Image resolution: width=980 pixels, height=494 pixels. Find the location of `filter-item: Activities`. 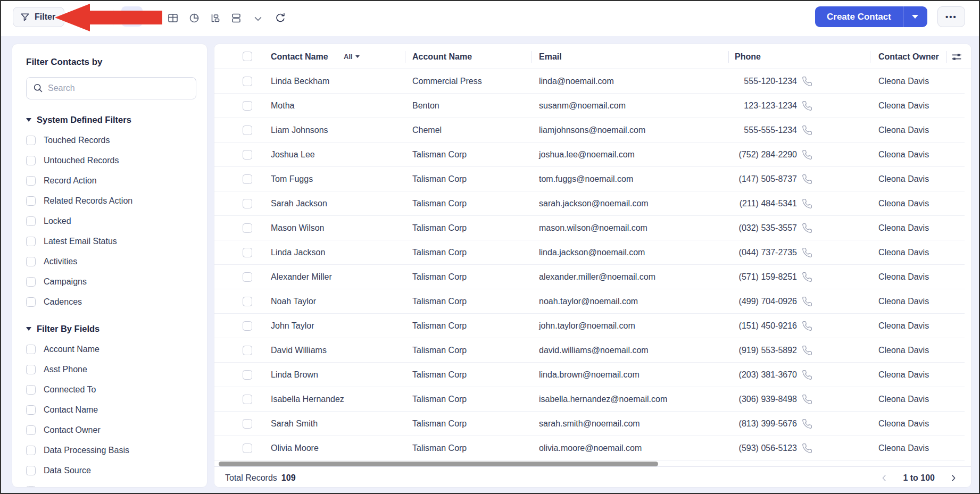

filter-item: Activities is located at coordinates (111, 262).